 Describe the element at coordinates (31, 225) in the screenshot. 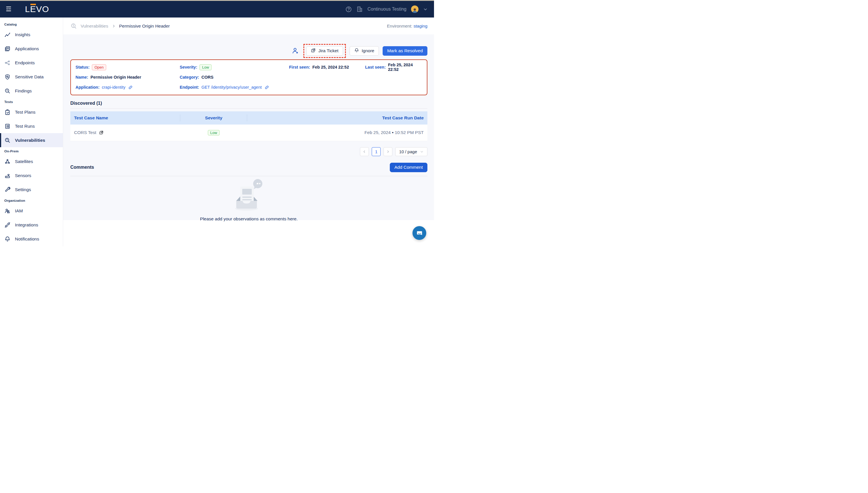

I see `sidebar-item-integrations: Integrations` at that location.